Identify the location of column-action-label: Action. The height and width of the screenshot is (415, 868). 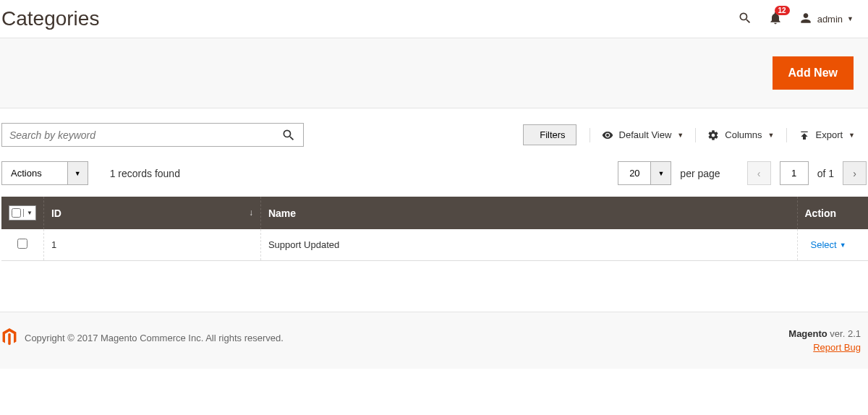
(821, 213).